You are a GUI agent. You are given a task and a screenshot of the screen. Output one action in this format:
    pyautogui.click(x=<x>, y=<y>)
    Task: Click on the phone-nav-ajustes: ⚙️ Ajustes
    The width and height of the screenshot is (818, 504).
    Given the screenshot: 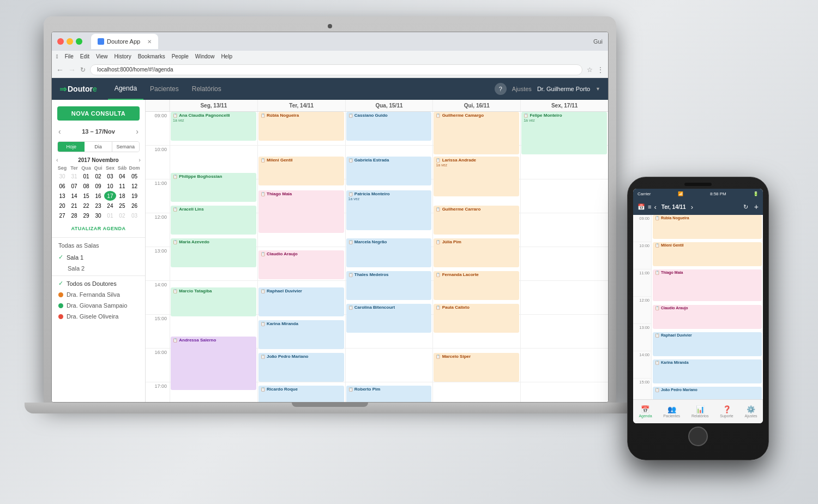 What is the action you would take?
    pyautogui.click(x=751, y=411)
    